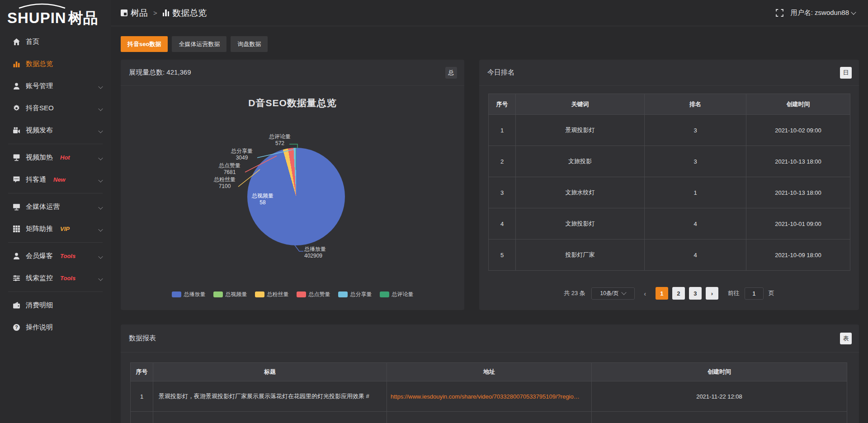 The image size is (868, 423). Describe the element at coordinates (55, 180) in the screenshot. I see `sidebar-item-douketong: 抖客通 New` at that location.